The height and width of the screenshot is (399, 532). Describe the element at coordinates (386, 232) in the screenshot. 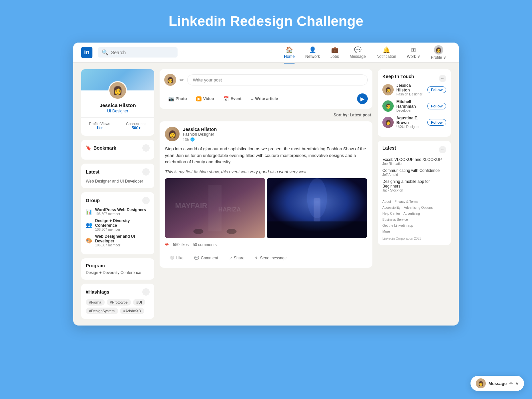

I see `footer-more: More` at that location.